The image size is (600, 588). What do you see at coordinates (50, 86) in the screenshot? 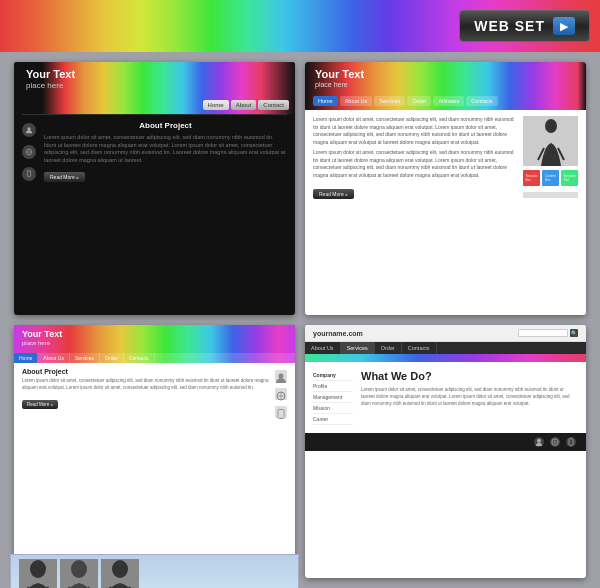
I see `card1-place-here: place here` at bounding box center [50, 86].